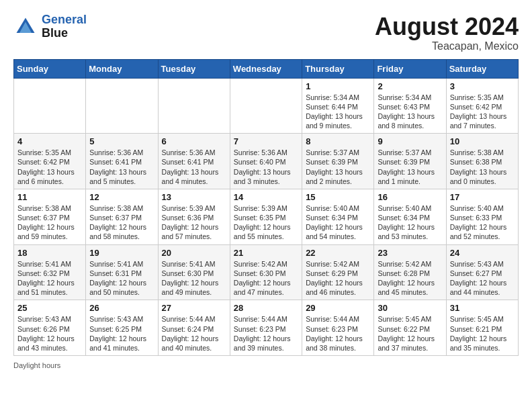 Image resolution: width=532 pixels, height=411 pixels. I want to click on day-number: 27, so click(194, 308).